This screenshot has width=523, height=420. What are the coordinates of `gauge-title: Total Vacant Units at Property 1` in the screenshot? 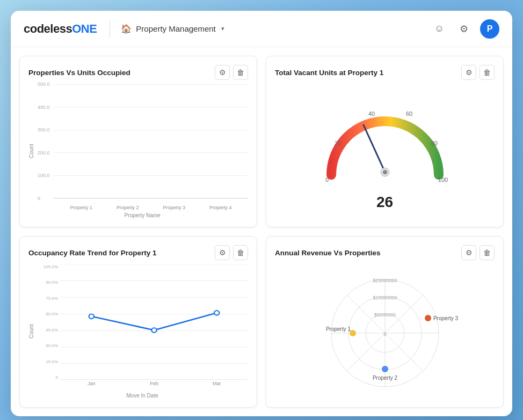 It's located at (366, 73).